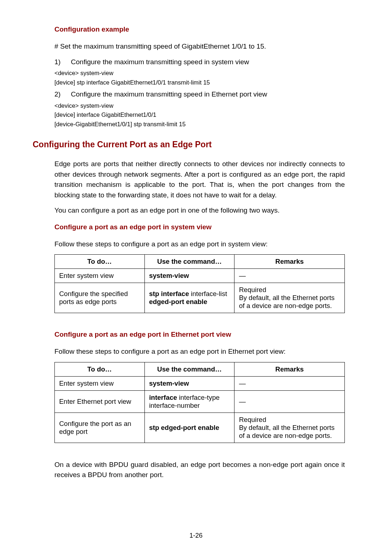 The height and width of the screenshot is (554, 392). Describe the element at coordinates (100, 401) in the screenshot. I see `t2-r2c1: Enter Ethernet port view` at that location.